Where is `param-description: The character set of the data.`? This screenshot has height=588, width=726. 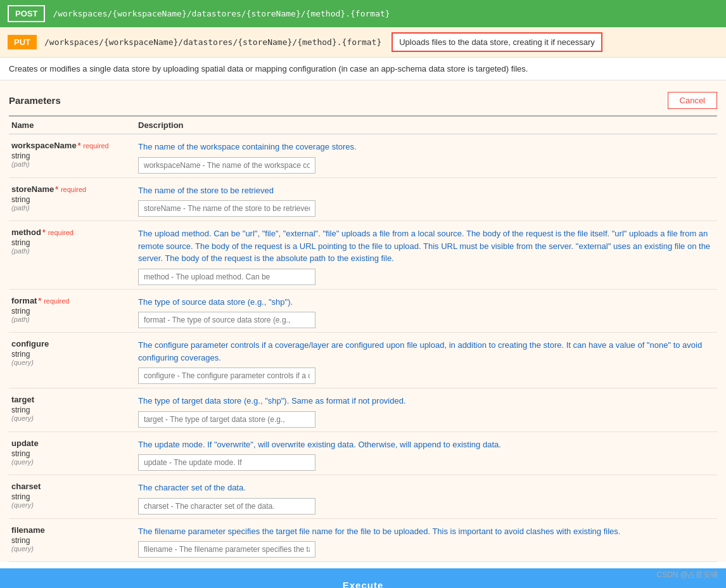
param-description: The character set of the data. is located at coordinates (426, 488).